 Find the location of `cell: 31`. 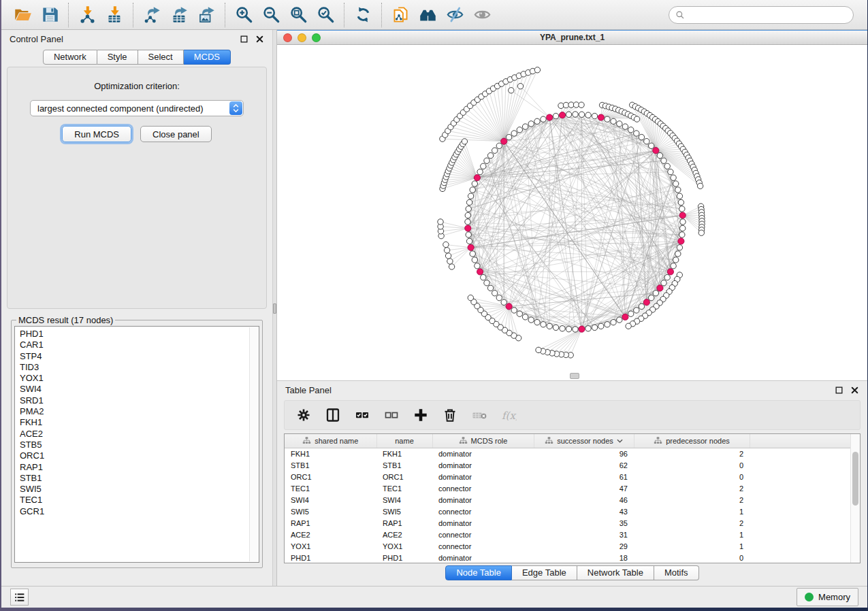

cell: 31 is located at coordinates (584, 535).